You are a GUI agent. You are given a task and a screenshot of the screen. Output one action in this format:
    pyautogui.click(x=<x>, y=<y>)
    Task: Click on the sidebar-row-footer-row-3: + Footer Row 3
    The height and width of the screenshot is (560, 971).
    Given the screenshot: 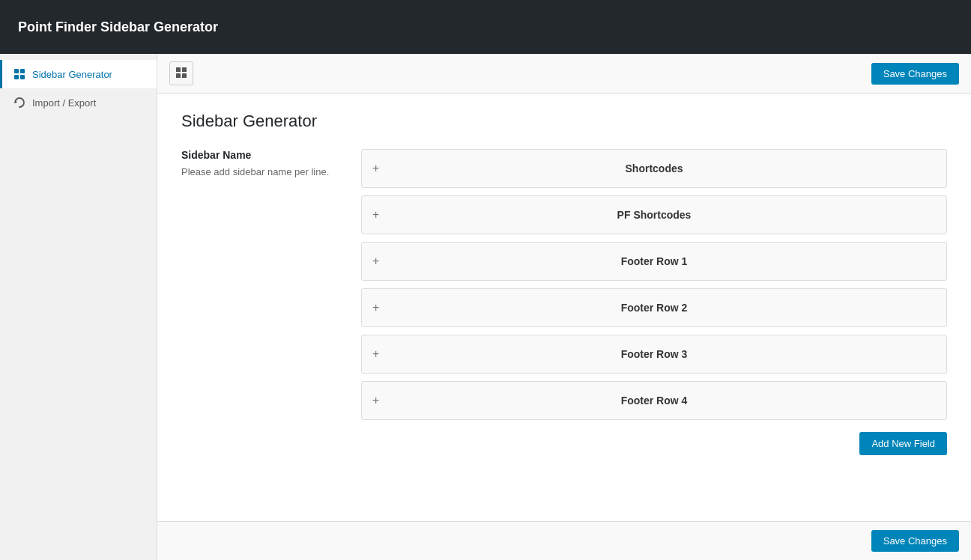 What is the action you would take?
    pyautogui.click(x=654, y=354)
    